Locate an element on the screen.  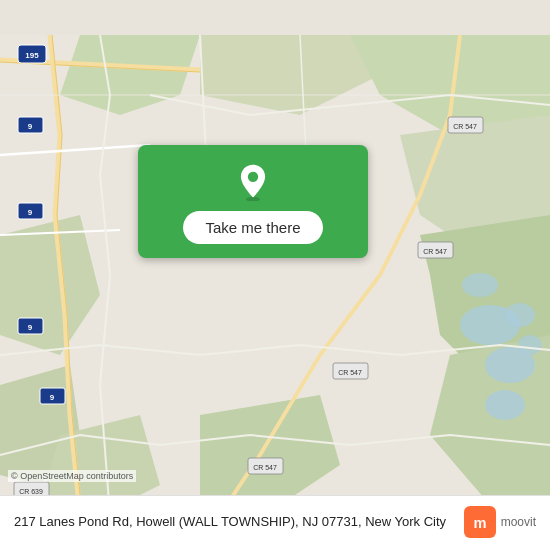
address-label: 217 Lanes Pond Rd, Howell (WALL TOWNSHIP… is located at coordinates (239, 522).